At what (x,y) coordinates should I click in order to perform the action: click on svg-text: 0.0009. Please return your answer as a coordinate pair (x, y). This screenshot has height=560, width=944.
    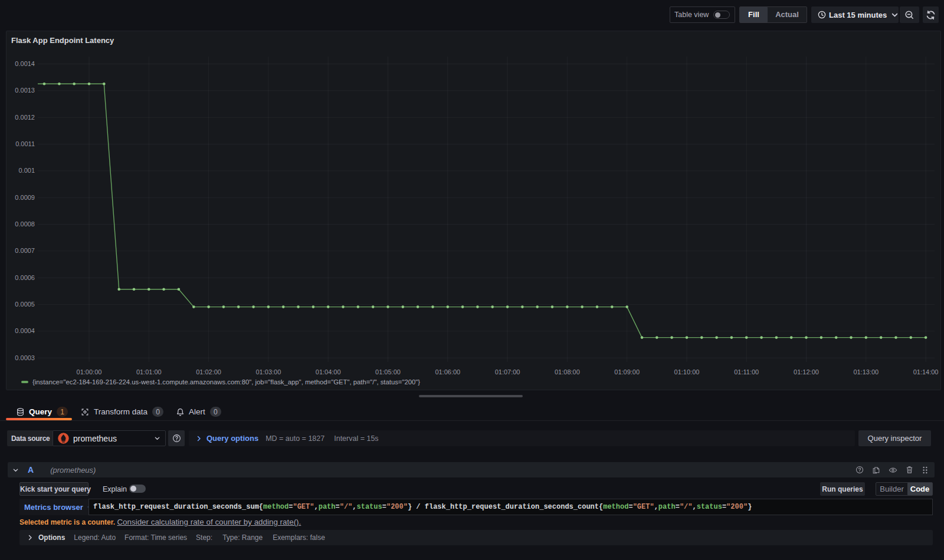
    Looking at the image, I should click on (25, 197).